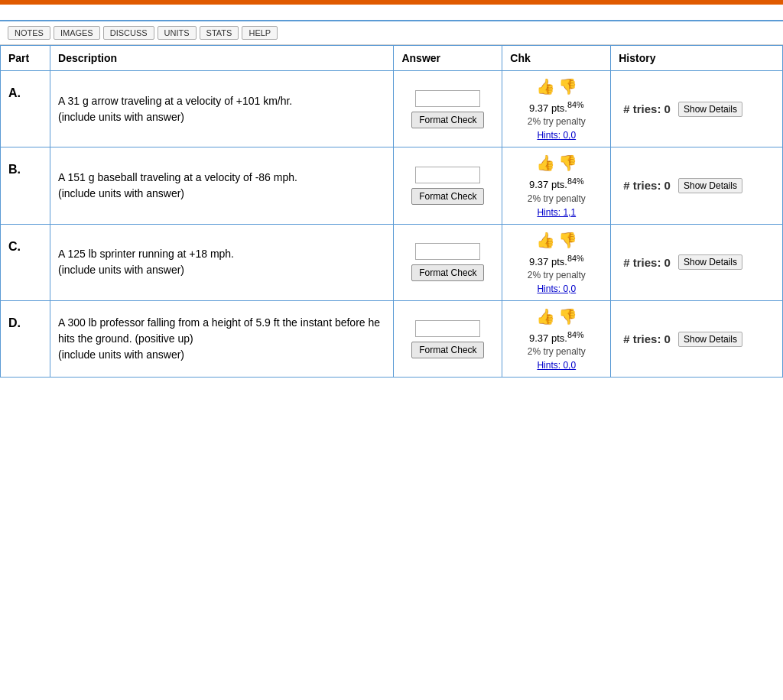  I want to click on format-check-button-3: Format Check, so click(448, 350).